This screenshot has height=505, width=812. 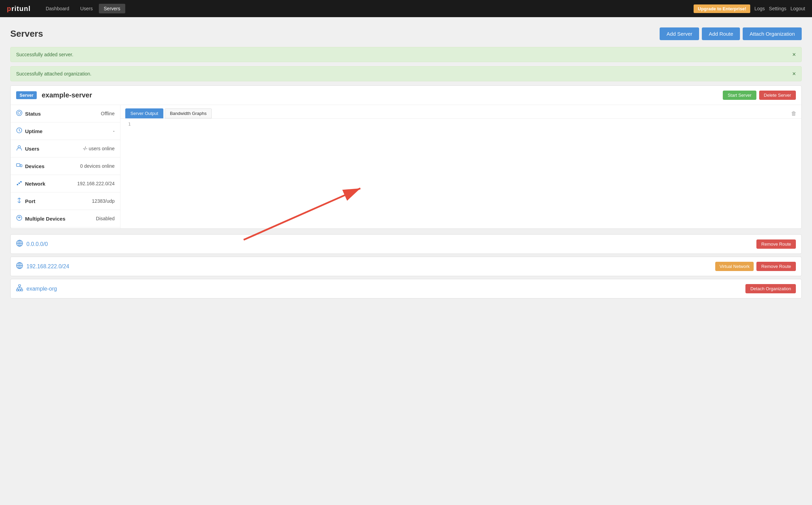 What do you see at coordinates (30, 201) in the screenshot?
I see `stat-port-label: Port` at bounding box center [30, 201].